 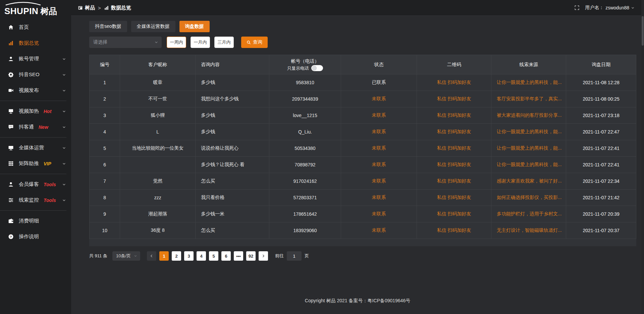 I want to click on query-button: 查询, so click(x=254, y=42).